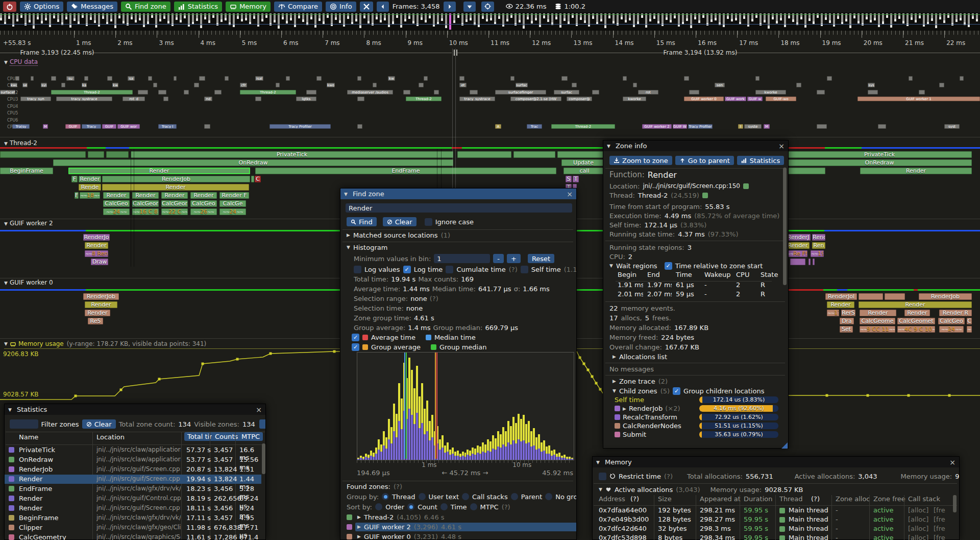 The width and height of the screenshot is (980, 540). What do you see at coordinates (847, 321) in the screenshot?
I see `zone: Dra` at bounding box center [847, 321].